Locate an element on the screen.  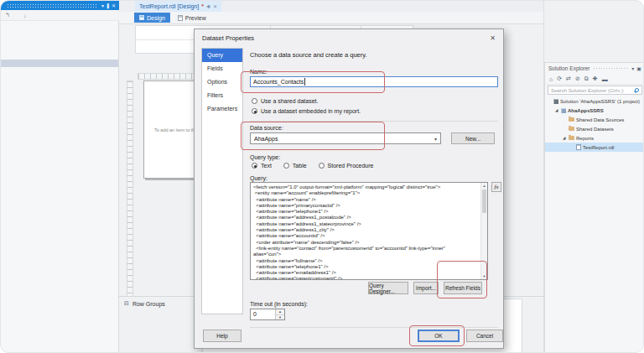
tree-item-label: Solution 'AhaAppsSSRS' (1 project) is located at coordinates (600, 101).